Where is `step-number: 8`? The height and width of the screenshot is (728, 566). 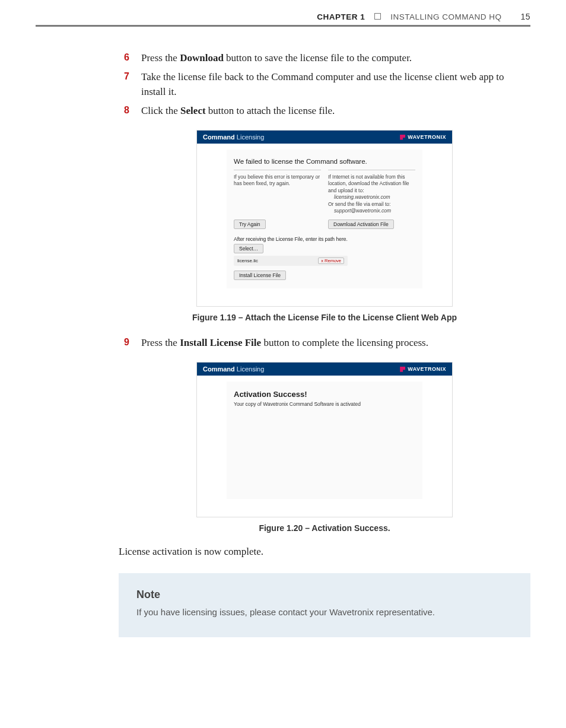 step-number: 8 is located at coordinates (124, 111).